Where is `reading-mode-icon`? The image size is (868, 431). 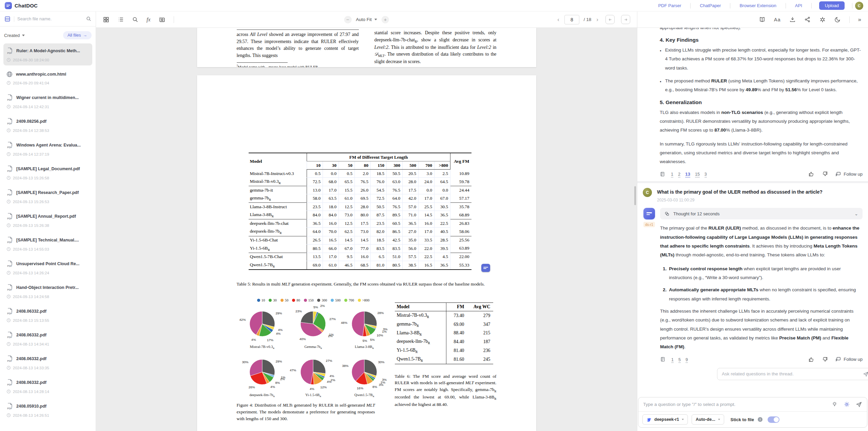
reading-mode-icon is located at coordinates (762, 20).